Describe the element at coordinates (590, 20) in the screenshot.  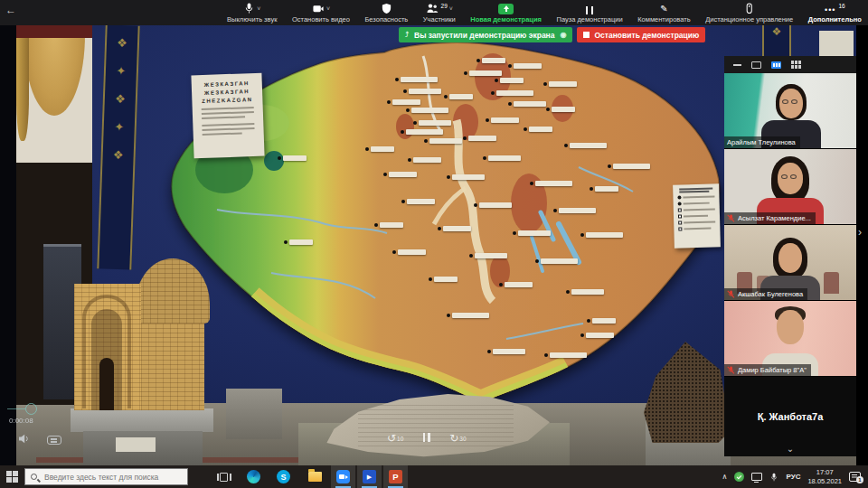
I see `pause-share-label: Пауза демонстрации` at that location.